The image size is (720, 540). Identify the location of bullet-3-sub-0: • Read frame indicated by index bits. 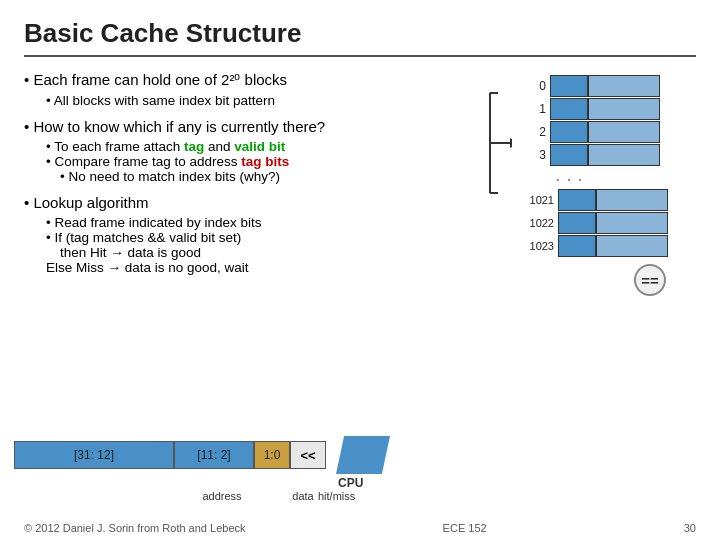
(251, 222).